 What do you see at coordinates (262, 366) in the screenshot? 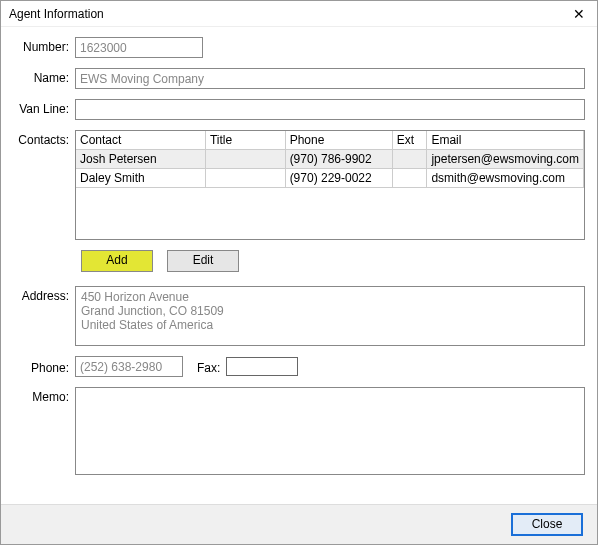
I see `fax-input` at bounding box center [262, 366].